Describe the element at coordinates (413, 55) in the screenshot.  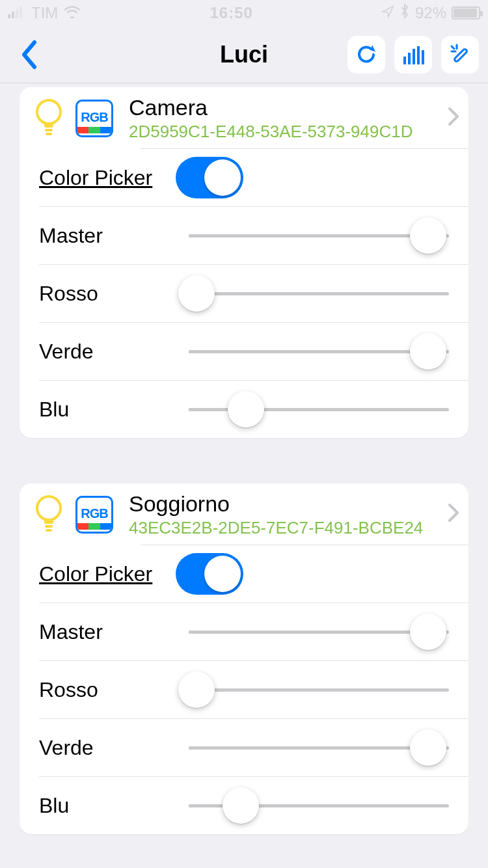
I see `nav-actions` at that location.